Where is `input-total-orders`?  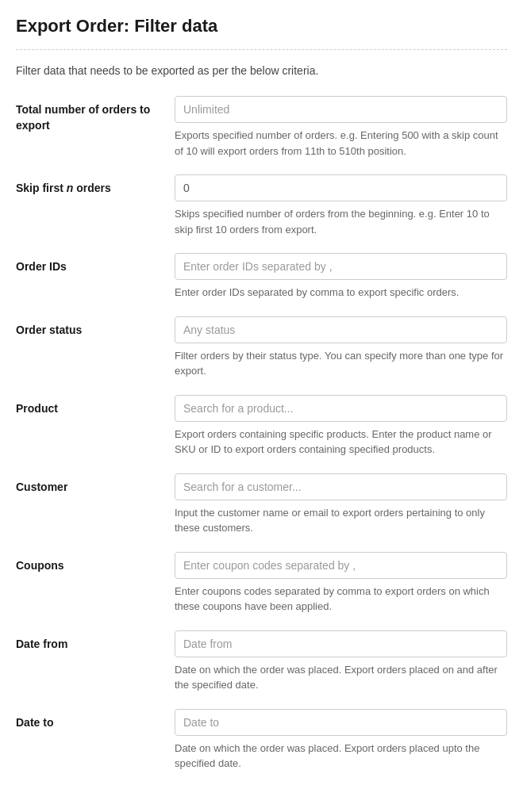 input-total-orders is located at coordinates (341, 109).